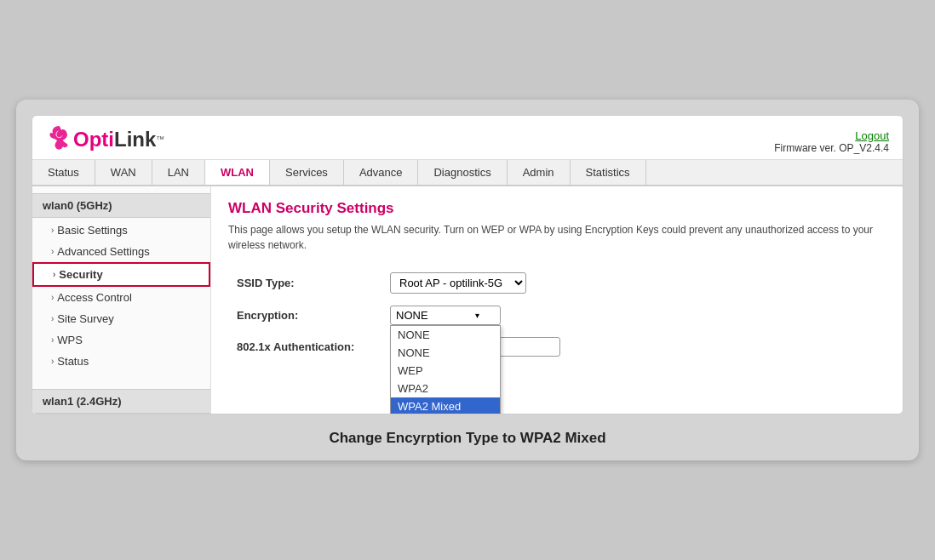 This screenshot has width=935, height=560. I want to click on encryption-label: Encryption:, so click(305, 315).